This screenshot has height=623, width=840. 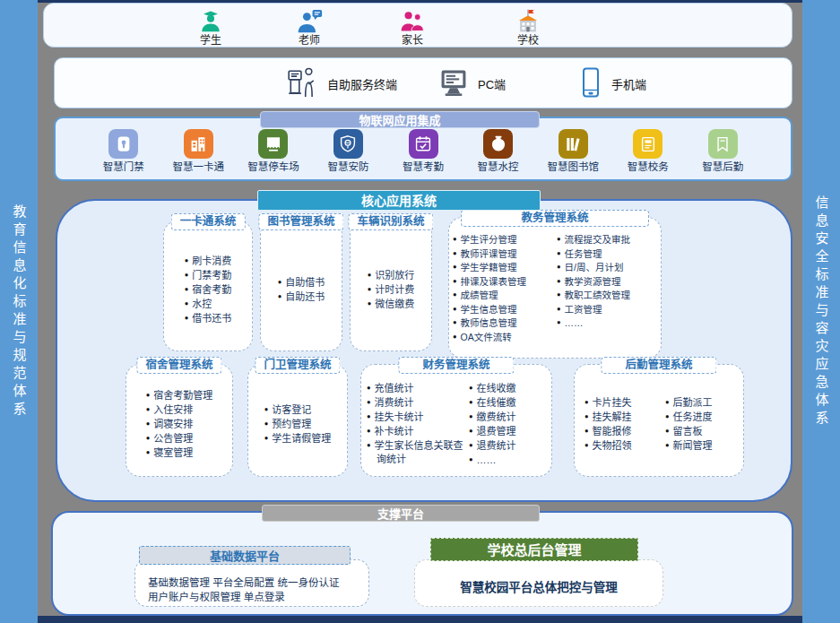 What do you see at coordinates (391, 290) in the screenshot?
I see `system-column: 识别放行计时计费微信缴费` at bounding box center [391, 290].